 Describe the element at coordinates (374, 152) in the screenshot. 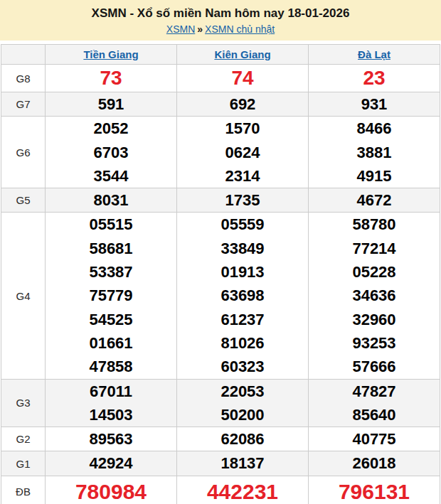

I see `prize-cell: 846638814915` at that location.